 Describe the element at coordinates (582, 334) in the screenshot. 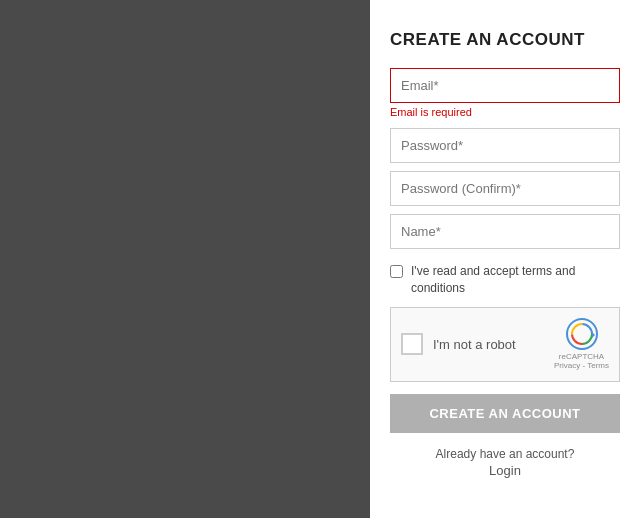

I see `recaptcha-icon` at that location.